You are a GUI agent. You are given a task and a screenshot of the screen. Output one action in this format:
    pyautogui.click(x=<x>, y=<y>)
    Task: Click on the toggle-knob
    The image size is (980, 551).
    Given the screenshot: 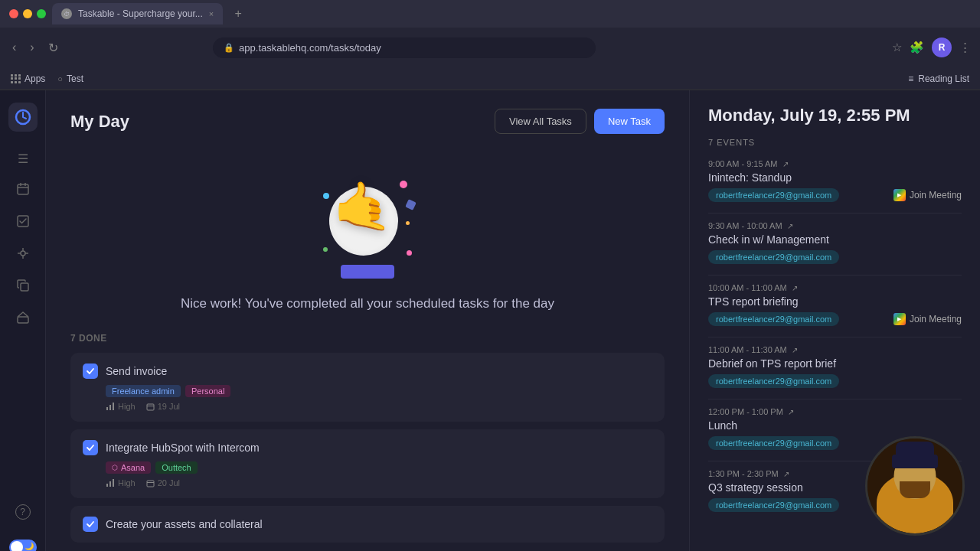 What is the action you would take?
    pyautogui.click(x=17, y=546)
    